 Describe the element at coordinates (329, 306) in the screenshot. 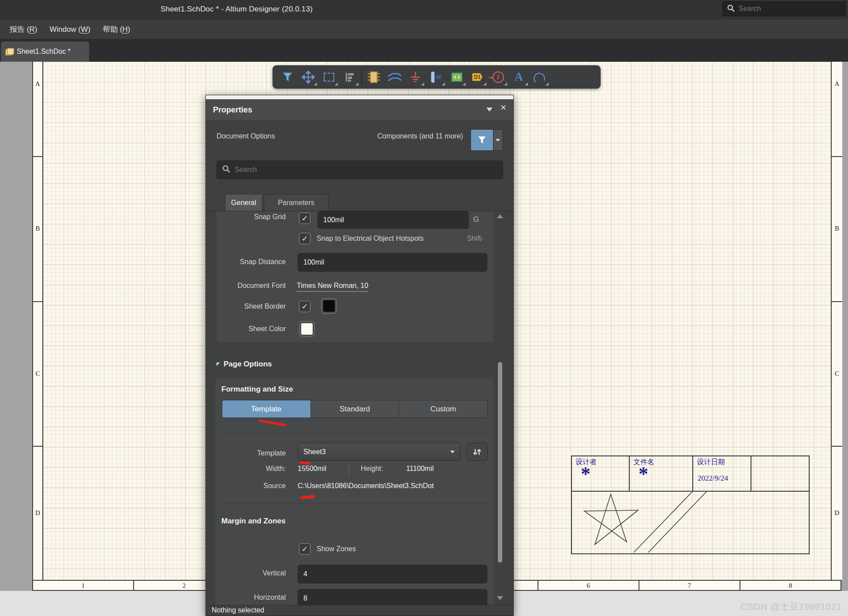

I see `sheet-border-color-swatch` at that location.